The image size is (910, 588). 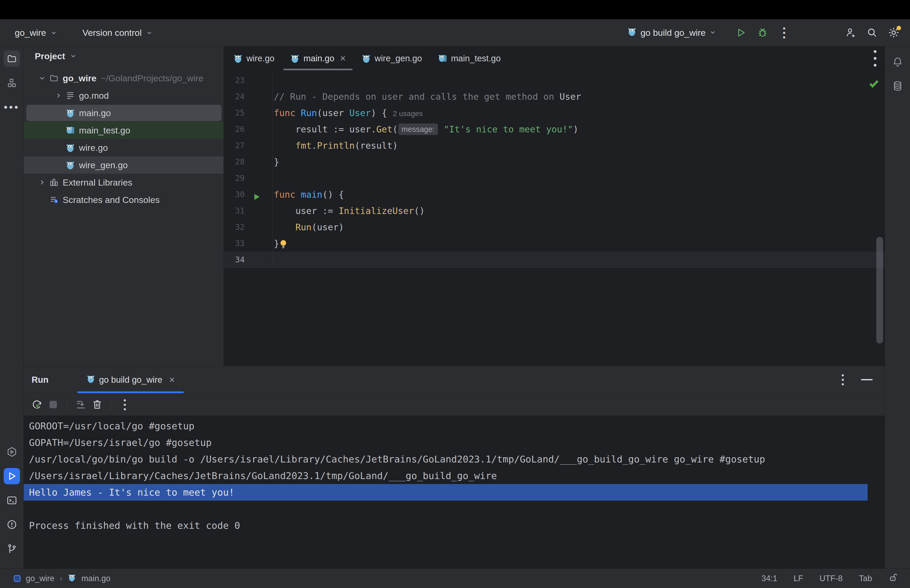 What do you see at coordinates (554, 113) in the screenshot?
I see `code-line-25: 25func Run(user User) {2 usages` at bounding box center [554, 113].